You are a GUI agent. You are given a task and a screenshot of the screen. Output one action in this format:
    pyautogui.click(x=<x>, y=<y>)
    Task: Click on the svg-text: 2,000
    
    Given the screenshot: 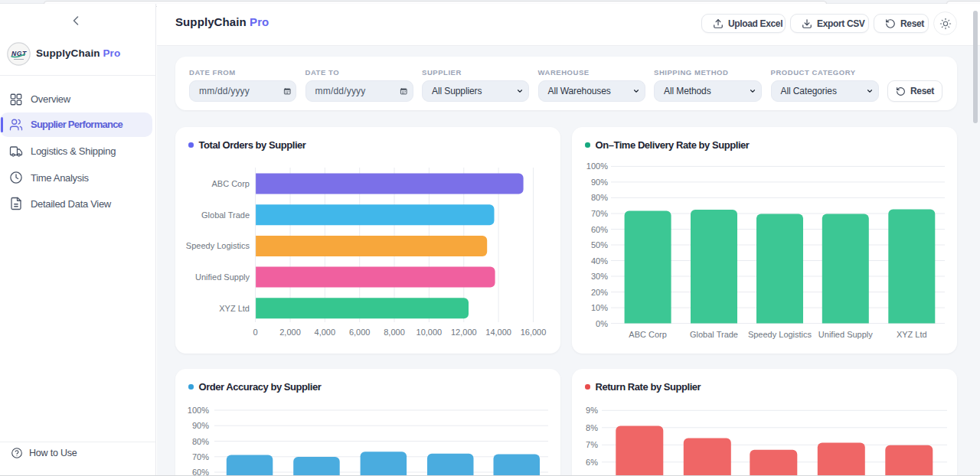 What is the action you would take?
    pyautogui.click(x=290, y=332)
    